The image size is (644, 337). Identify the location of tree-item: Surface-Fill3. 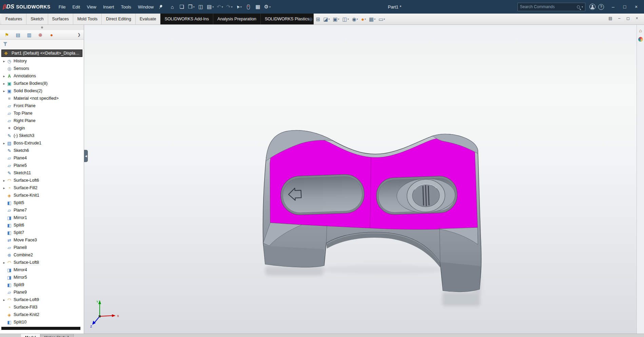
(42, 307).